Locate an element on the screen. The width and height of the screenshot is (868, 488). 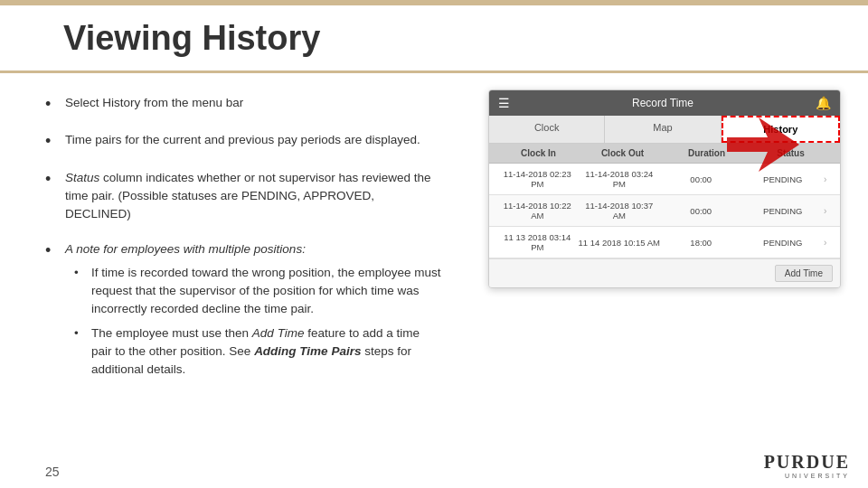
bullet-text-4: A note for employees with multiple posit… is located at coordinates (254, 313).